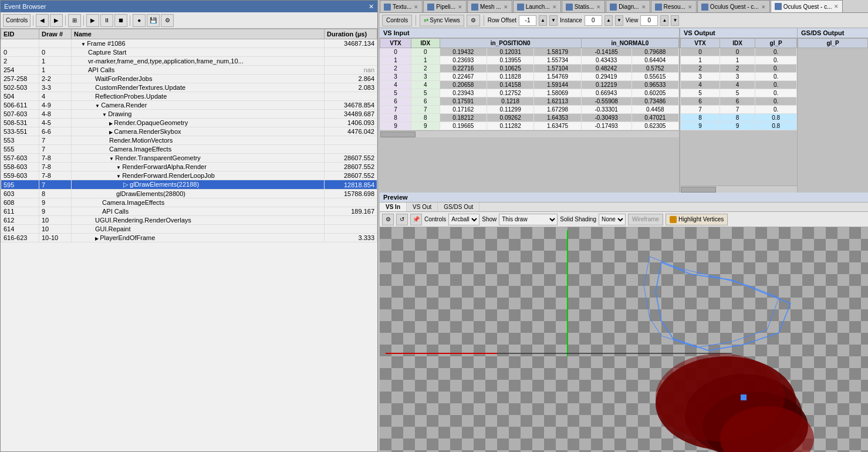  I want to click on vs-input-row: 8 8 0.18212 0.09262 1.64353 -0.30493 0.4…, so click(529, 118).